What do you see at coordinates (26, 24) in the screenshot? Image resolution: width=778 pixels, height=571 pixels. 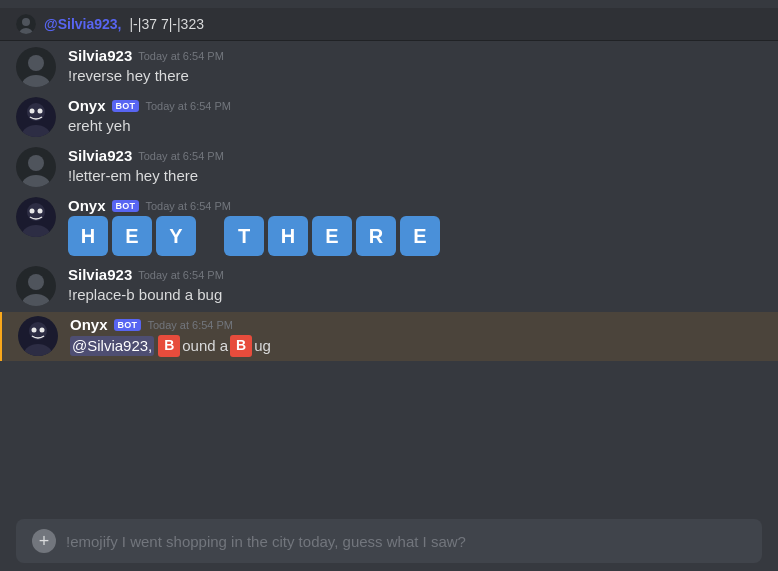 I see `top-avatar` at bounding box center [26, 24].